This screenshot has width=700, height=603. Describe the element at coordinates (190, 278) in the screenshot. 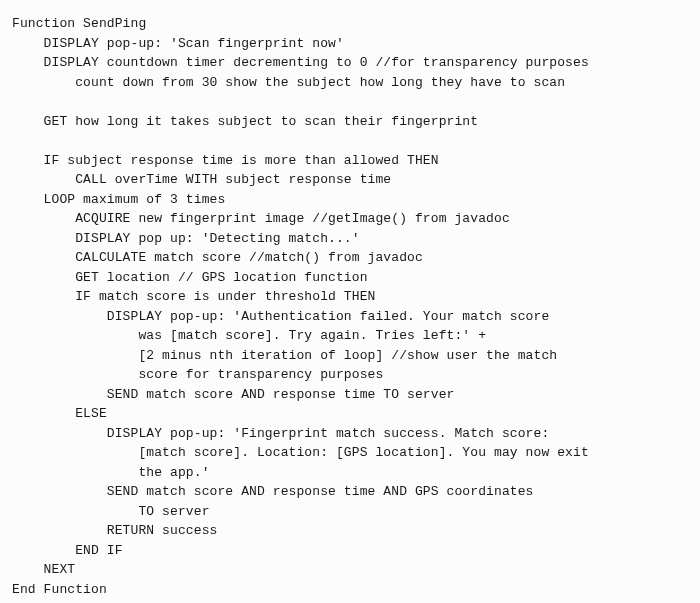

I see `code-line: GET location // GPS location function` at that location.